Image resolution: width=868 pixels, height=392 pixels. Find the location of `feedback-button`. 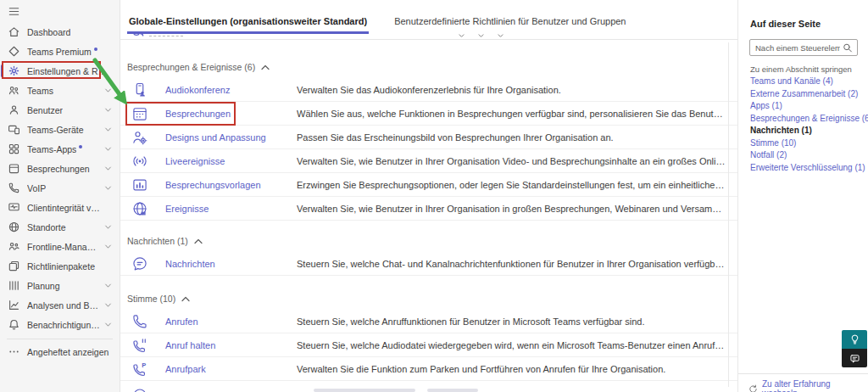

feedback-button is located at coordinates (854, 358).